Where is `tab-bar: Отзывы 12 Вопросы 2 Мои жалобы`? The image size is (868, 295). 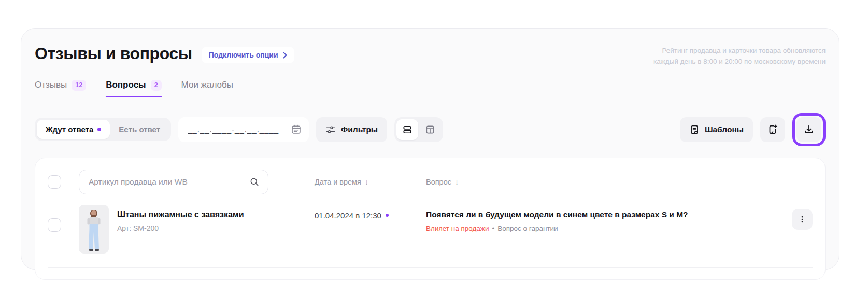
tab-bar: Отзывы 12 Вопросы 2 Мои жалобы is located at coordinates (430, 89).